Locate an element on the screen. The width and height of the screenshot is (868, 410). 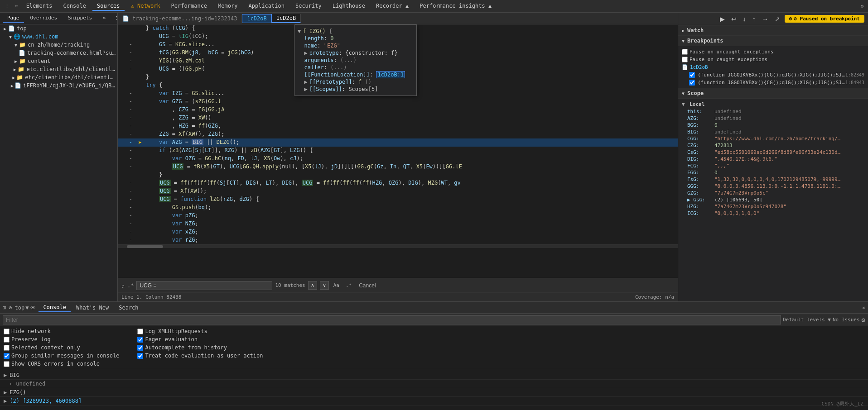
console-clear-icon: ⊘ is located at coordinates (10, 308).